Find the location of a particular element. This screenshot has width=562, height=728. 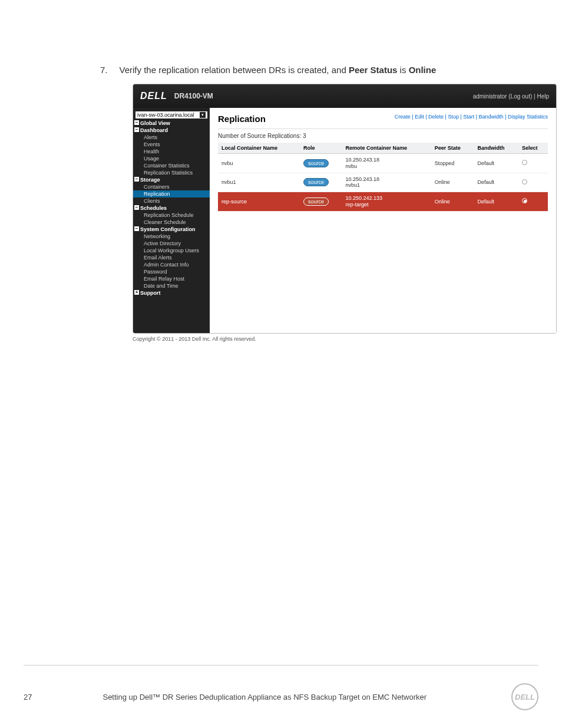

column-header: Remote Container Name is located at coordinates (386, 149).